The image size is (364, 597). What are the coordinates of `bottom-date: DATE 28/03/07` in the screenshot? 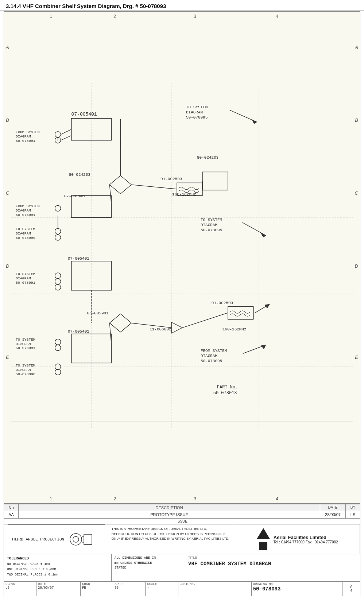 It's located at (58, 589).